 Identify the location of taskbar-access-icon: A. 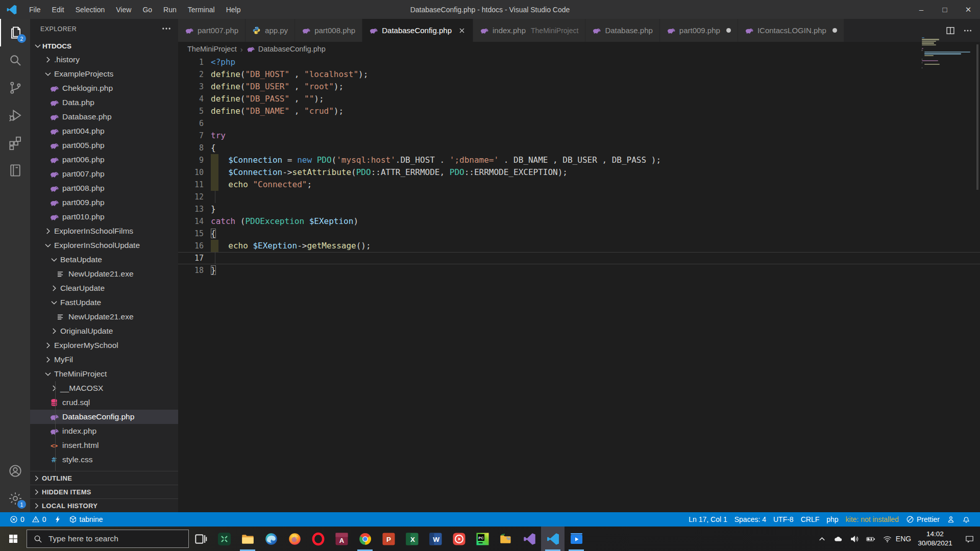
(341, 539).